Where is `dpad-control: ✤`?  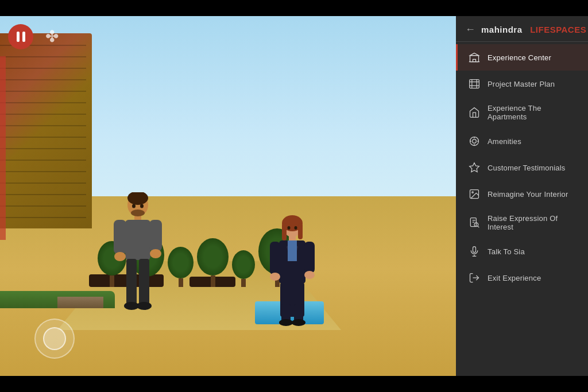
dpad-control: ✤ is located at coordinates (52, 37).